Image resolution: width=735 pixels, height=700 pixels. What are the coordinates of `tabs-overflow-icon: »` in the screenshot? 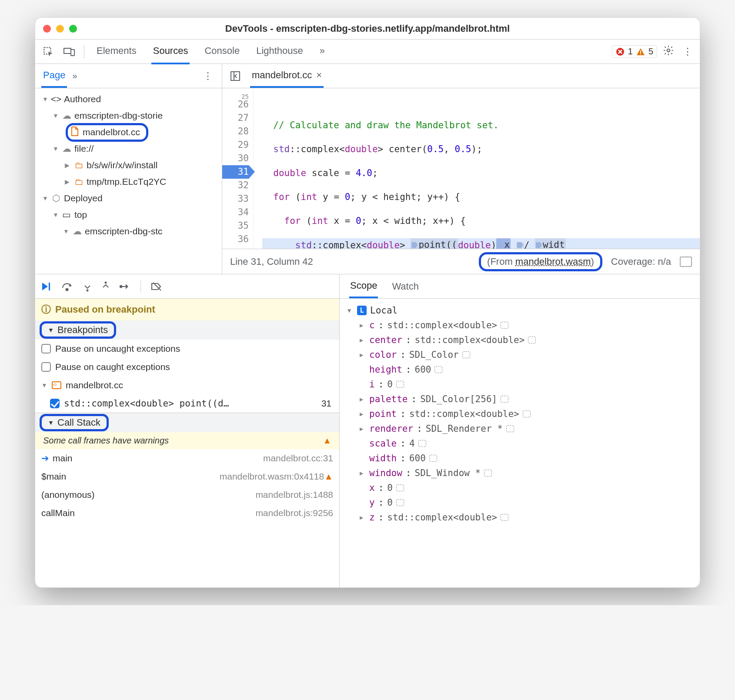 It's located at (322, 52).